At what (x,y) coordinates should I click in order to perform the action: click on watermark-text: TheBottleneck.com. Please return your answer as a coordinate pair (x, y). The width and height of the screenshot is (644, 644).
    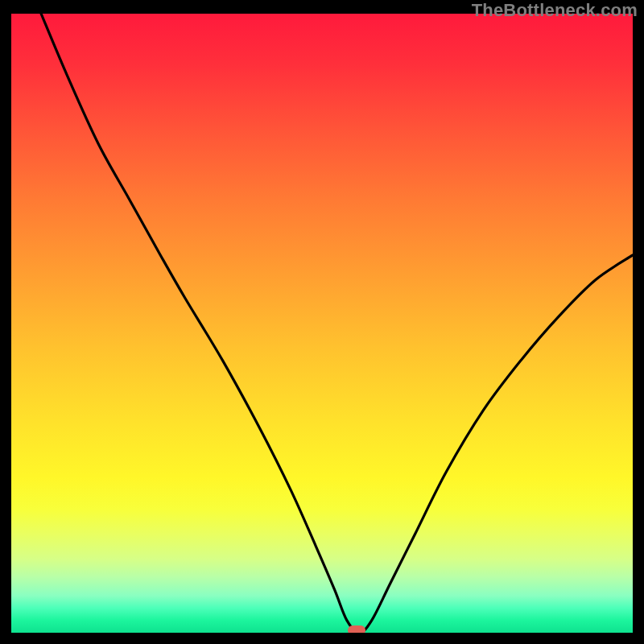
    Looking at the image, I should click on (555, 10).